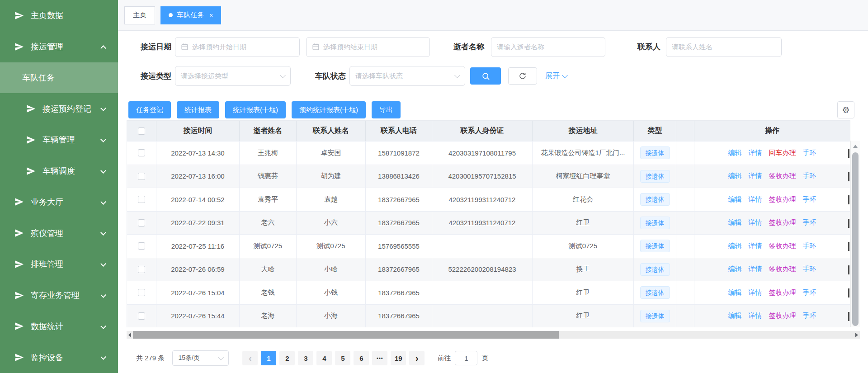  I want to click on contact-field, so click(724, 47).